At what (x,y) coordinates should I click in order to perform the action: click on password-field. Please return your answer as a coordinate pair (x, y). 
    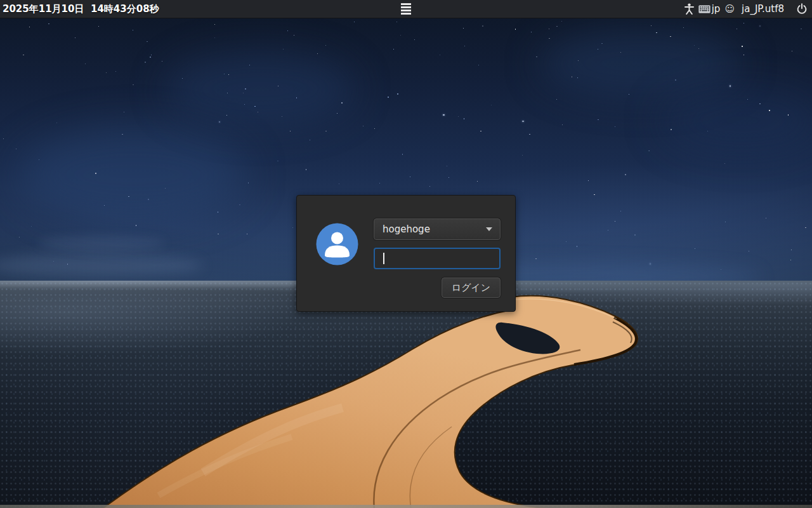
    Looking at the image, I should click on (437, 258).